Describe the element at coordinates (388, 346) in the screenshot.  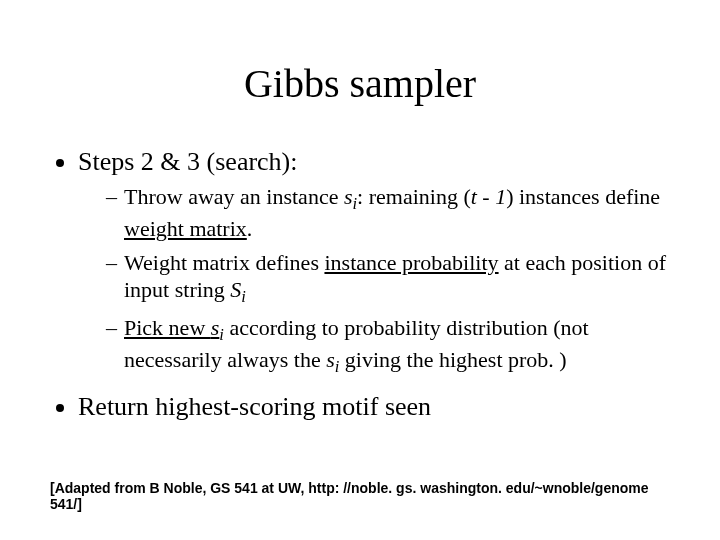
I see `sub-bullet-pick: Pick new si according to probability dis…` at that location.